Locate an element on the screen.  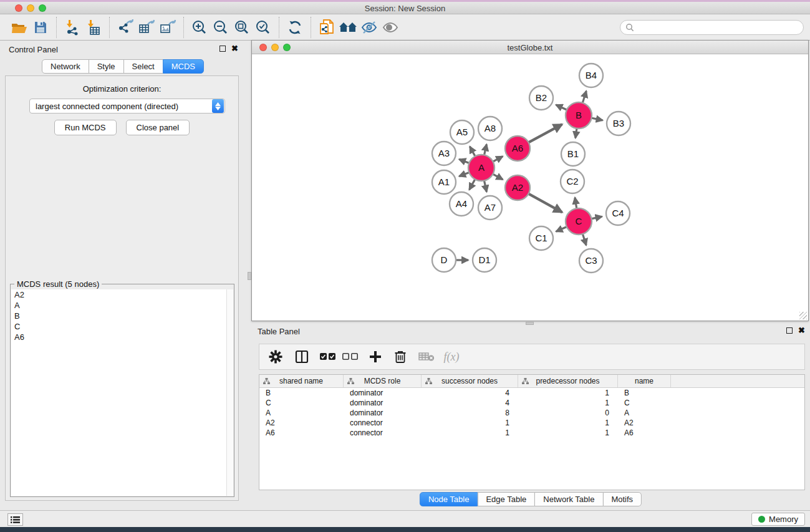
float-panel-icon is located at coordinates (223, 49).